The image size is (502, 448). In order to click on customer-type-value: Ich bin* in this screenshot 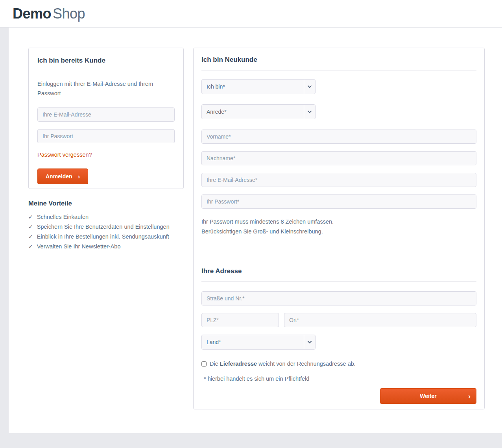, I will do `click(253, 87)`.